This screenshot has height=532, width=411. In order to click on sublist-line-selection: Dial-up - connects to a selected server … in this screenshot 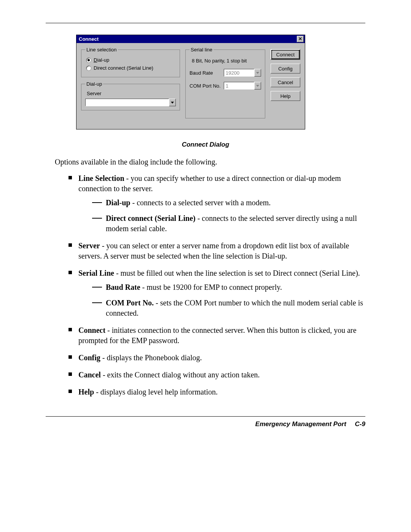, I will do `click(229, 216)`.